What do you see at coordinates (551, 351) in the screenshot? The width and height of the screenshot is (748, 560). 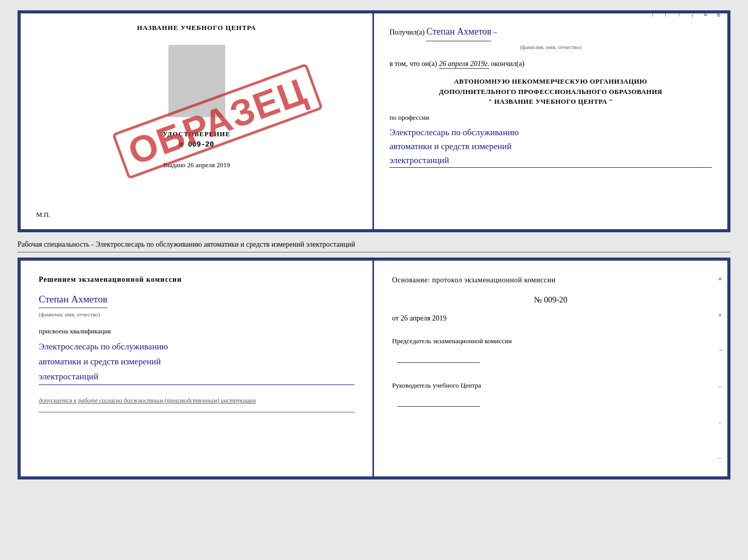 I see `chairman-block: Председатель экзаменационной комиссии` at bounding box center [551, 351].